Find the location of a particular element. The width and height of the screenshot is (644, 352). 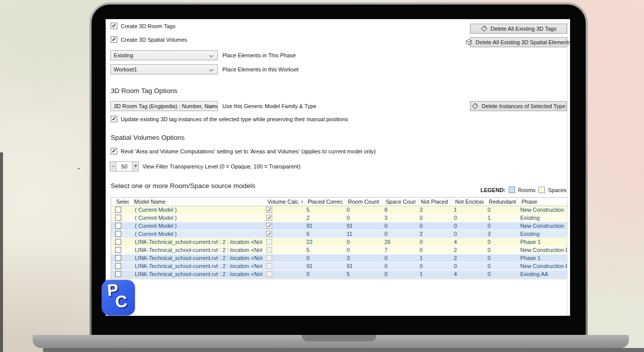

transparency-label: View Filter Transparency Level (0 = Opaq… is located at coordinates (221, 166).